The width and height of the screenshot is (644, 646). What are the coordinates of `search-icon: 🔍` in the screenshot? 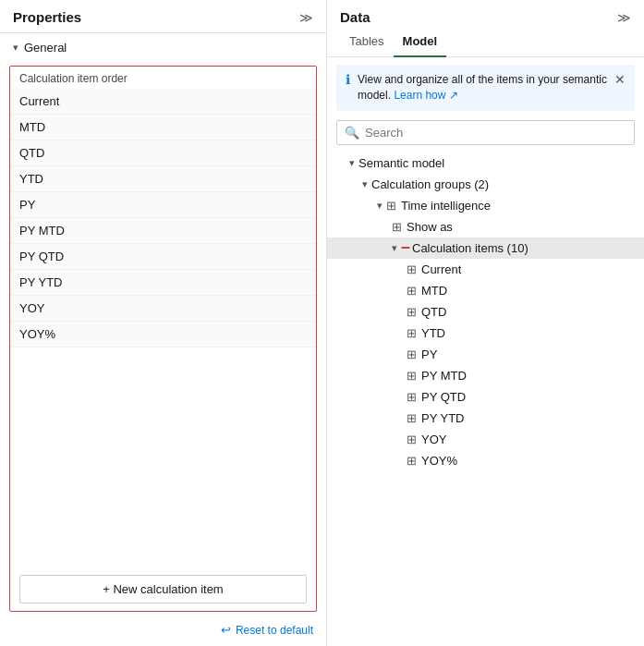 It's located at (352, 133).